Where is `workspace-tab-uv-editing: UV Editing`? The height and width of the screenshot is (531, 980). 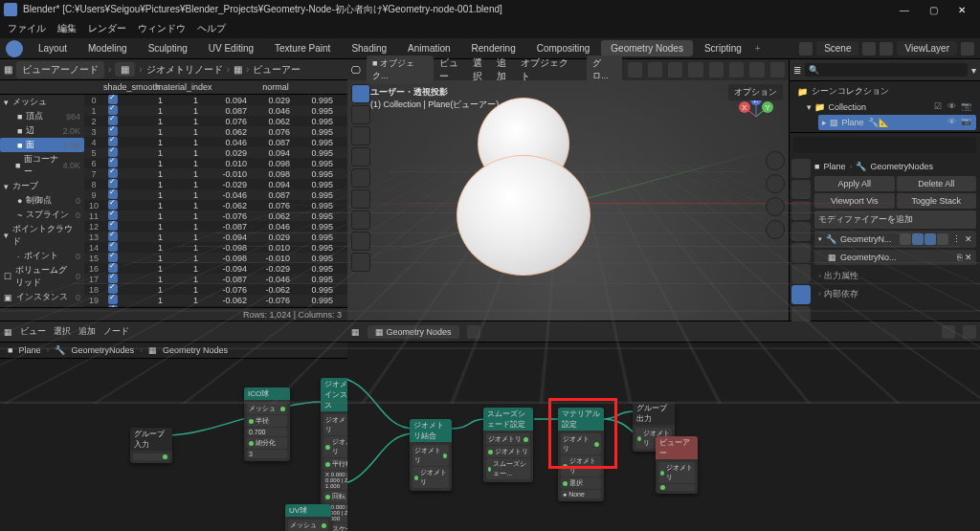 workspace-tab-uv-editing: UV Editing is located at coordinates (232, 48).